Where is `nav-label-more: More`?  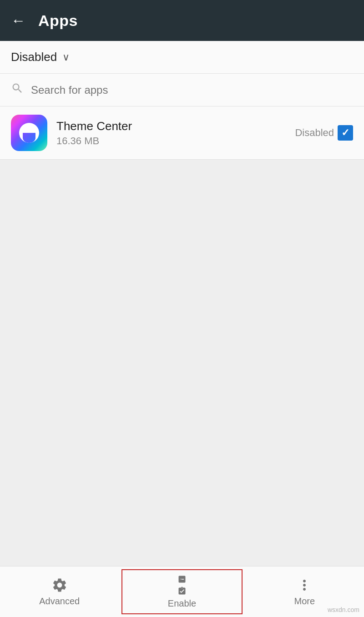 nav-label-more: More is located at coordinates (305, 602).